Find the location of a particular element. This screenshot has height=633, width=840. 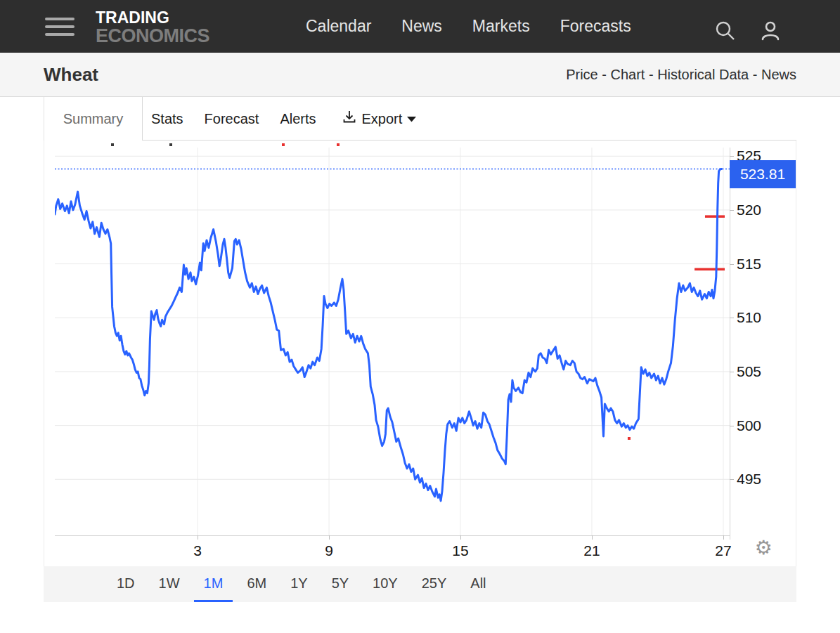

export-label: Export is located at coordinates (382, 119).